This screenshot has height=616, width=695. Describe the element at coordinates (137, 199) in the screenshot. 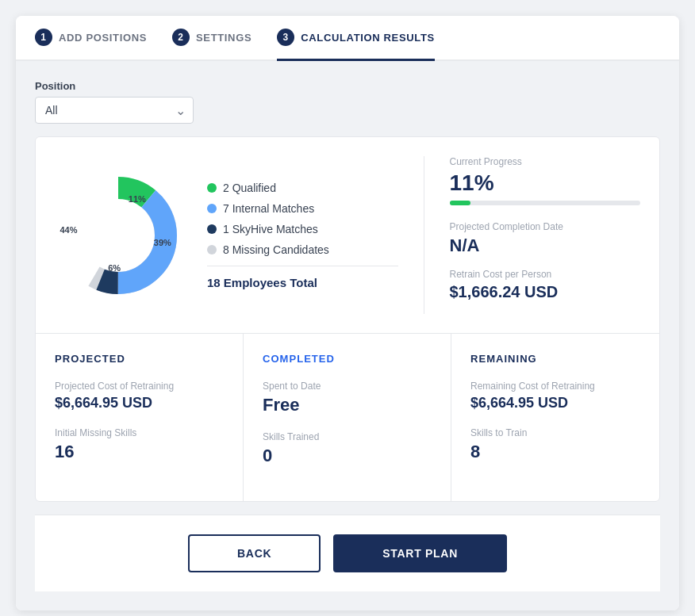

I see `chart-label-qualified: 11%` at that location.